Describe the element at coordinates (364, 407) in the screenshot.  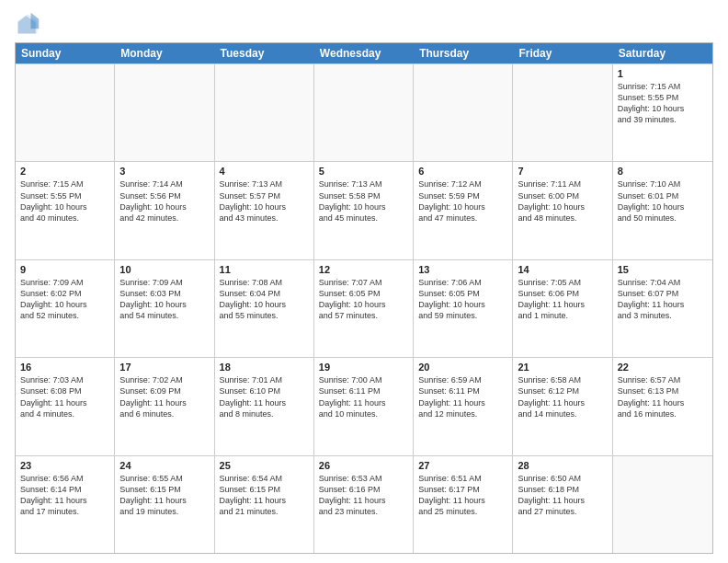
I see `calendar-cell: 19Sunrise: 7:00 AM Sunset: 6:11 PM Dayli…` at that location.